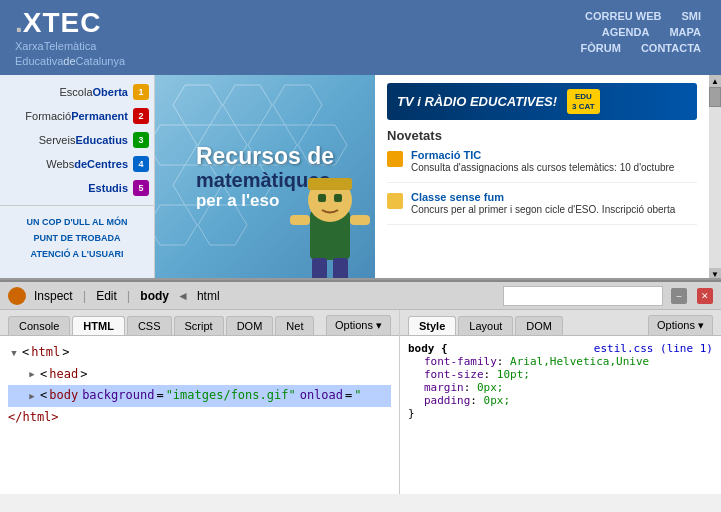  Describe the element at coordinates (76, 116) in the screenshot. I see `sidebar-item-label: FormacióPermanent` at that location.